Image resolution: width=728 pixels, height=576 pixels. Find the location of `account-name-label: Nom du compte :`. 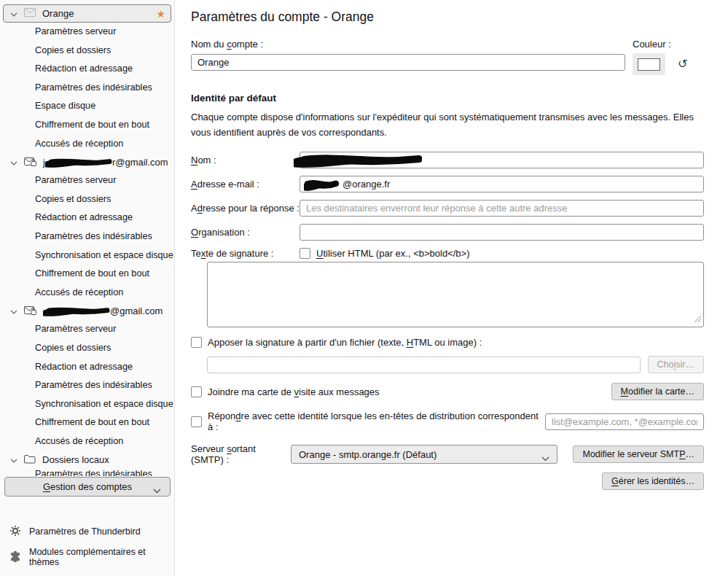

account-name-label: Nom du compte : is located at coordinates (408, 44).